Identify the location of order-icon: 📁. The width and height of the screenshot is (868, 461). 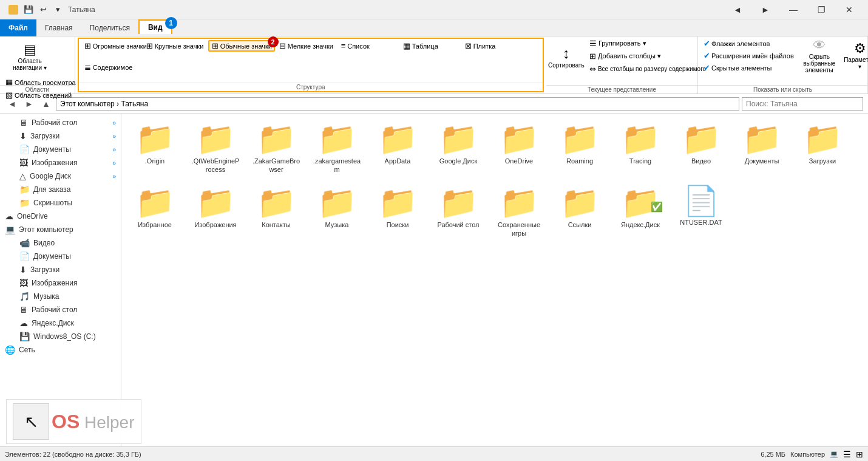
(24, 190).